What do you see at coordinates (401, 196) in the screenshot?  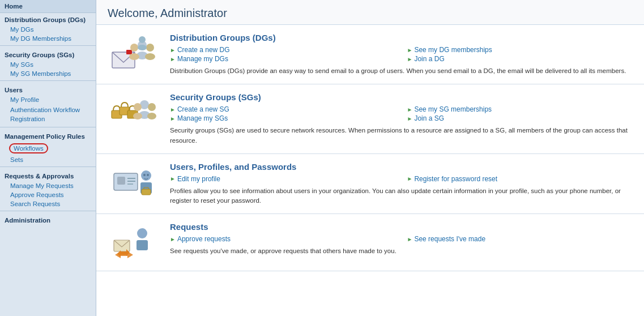 I see `users-desc: Profiles allow you to see information ab…` at bounding box center [401, 196].